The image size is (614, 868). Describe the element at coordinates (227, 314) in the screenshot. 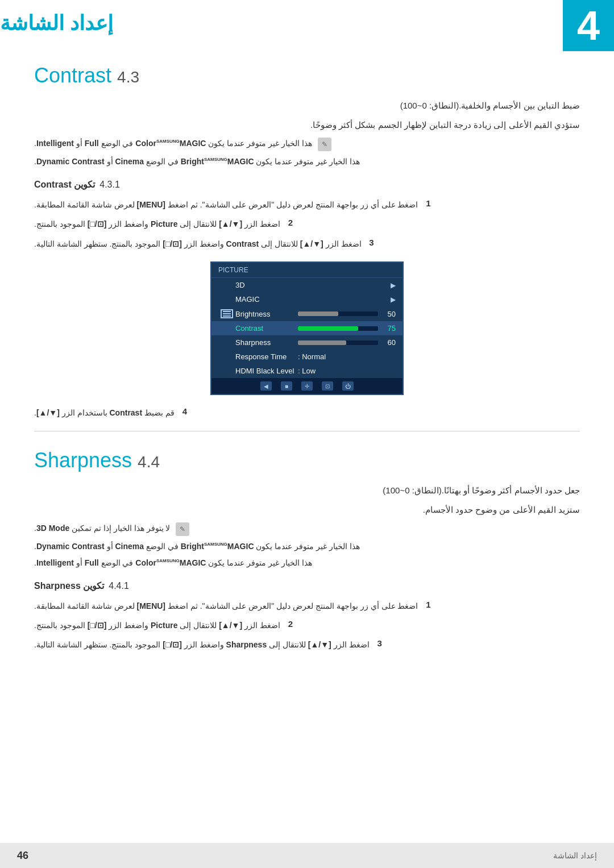

I see `menu-icon-lines-brightness` at that location.